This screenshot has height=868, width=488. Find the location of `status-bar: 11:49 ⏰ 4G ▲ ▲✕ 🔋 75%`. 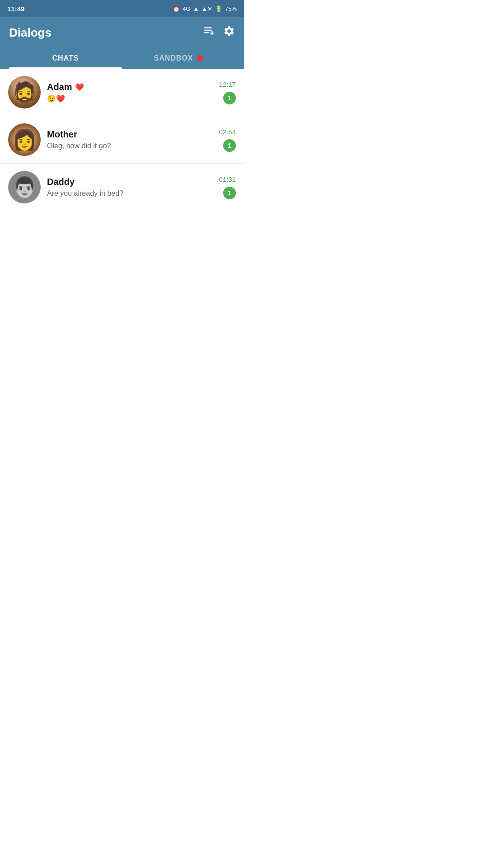

status-bar: 11:49 ⏰ 4G ▲ ▲✕ 🔋 75% is located at coordinates (122, 9).